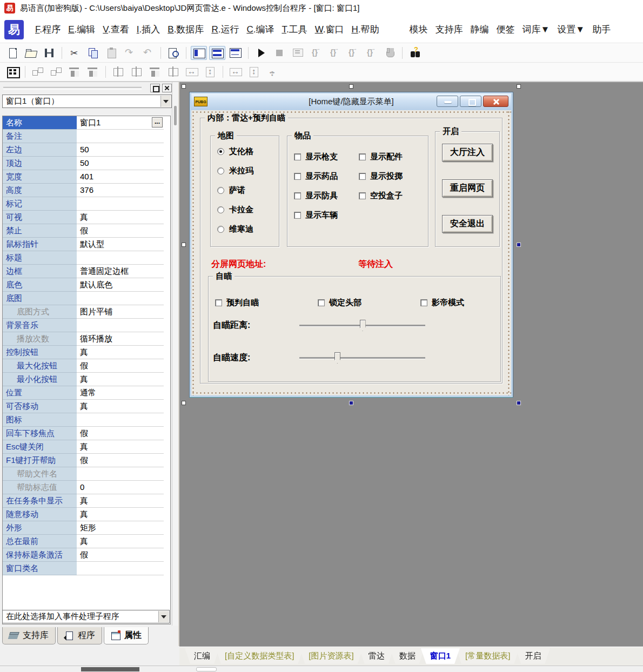 The image size is (643, 672). I want to click on object-selector-dropdown: 窗口1（窗口）, so click(87, 102).